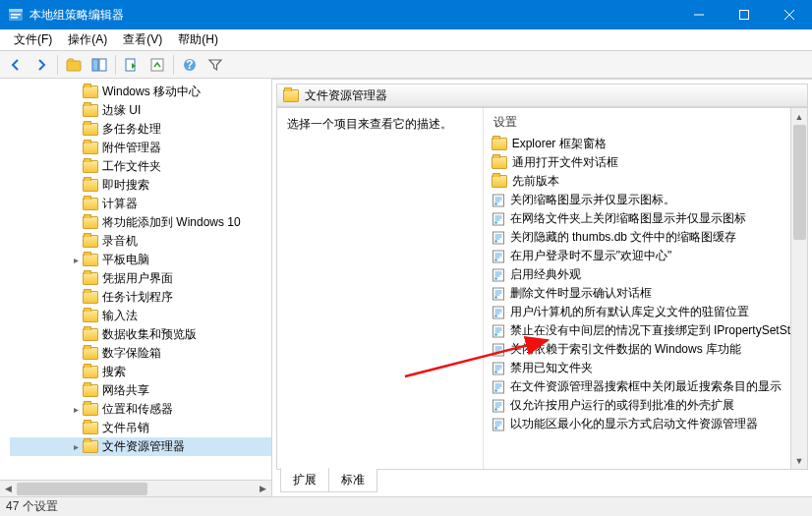 Image resolution: width=812 pixels, height=516 pixels. I want to click on list-item-policy: 关闭隐藏的 thumbs.db 文件中的缩略图缓存, so click(641, 238).